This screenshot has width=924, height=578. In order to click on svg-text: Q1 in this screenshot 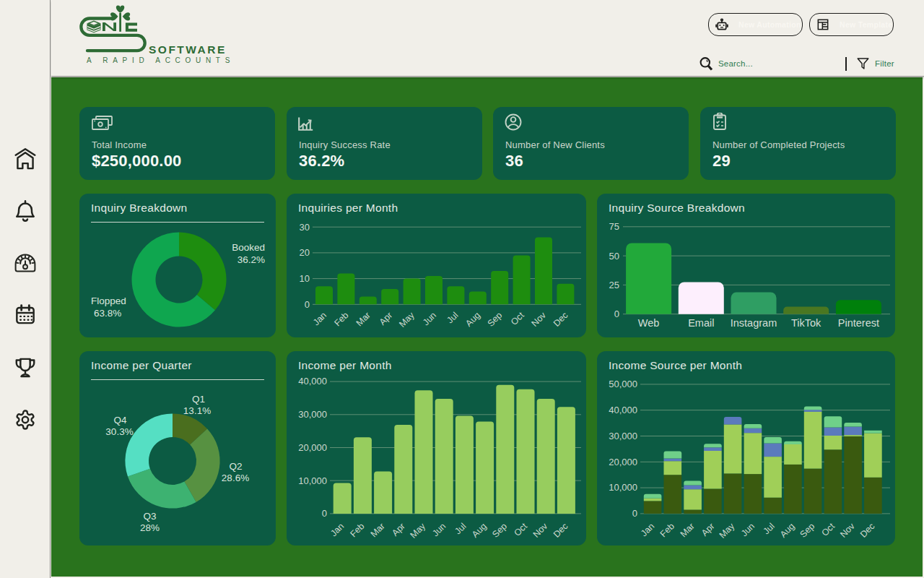, I will do `click(199, 399)`.